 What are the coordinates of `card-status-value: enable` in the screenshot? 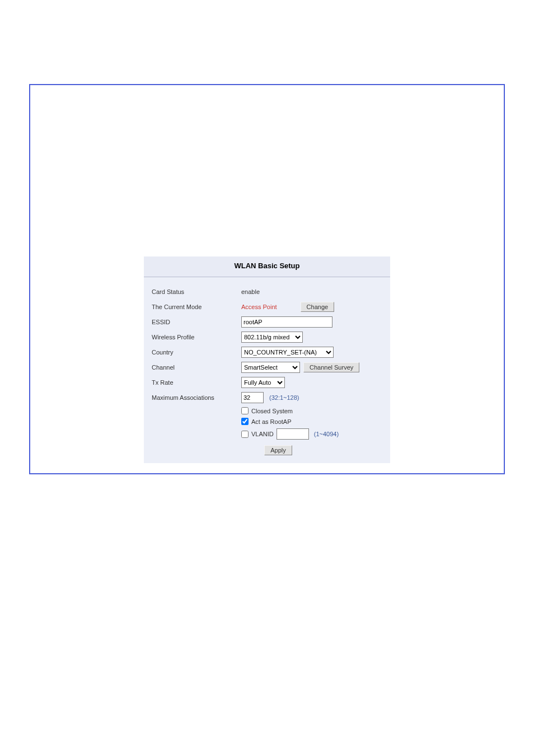 It's located at (251, 292).